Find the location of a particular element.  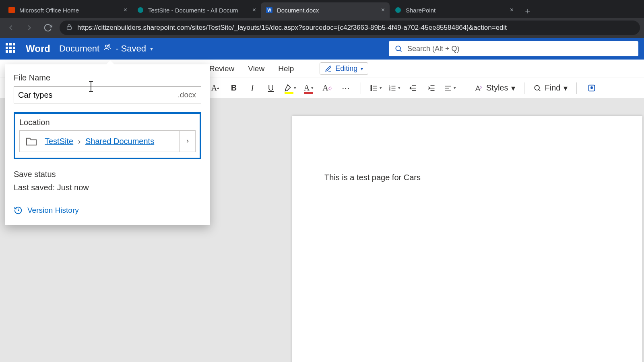

find-label: Find is located at coordinates (552, 88).